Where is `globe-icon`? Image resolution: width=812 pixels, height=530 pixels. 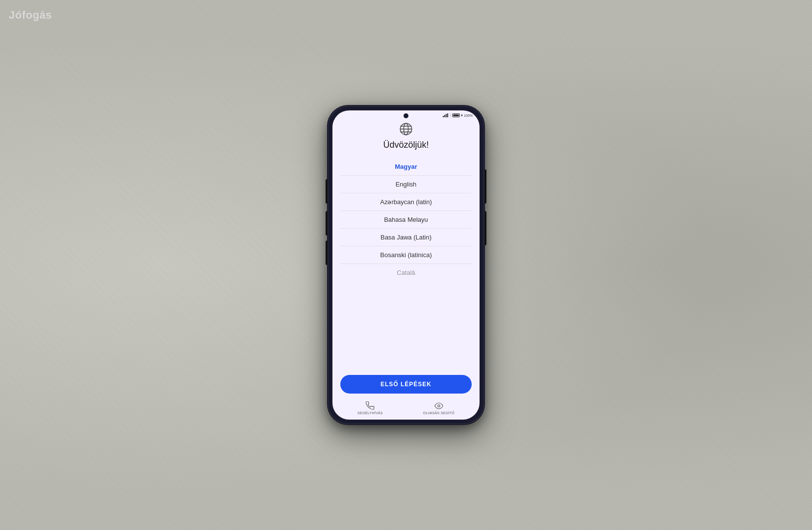
globe-icon is located at coordinates (406, 129).